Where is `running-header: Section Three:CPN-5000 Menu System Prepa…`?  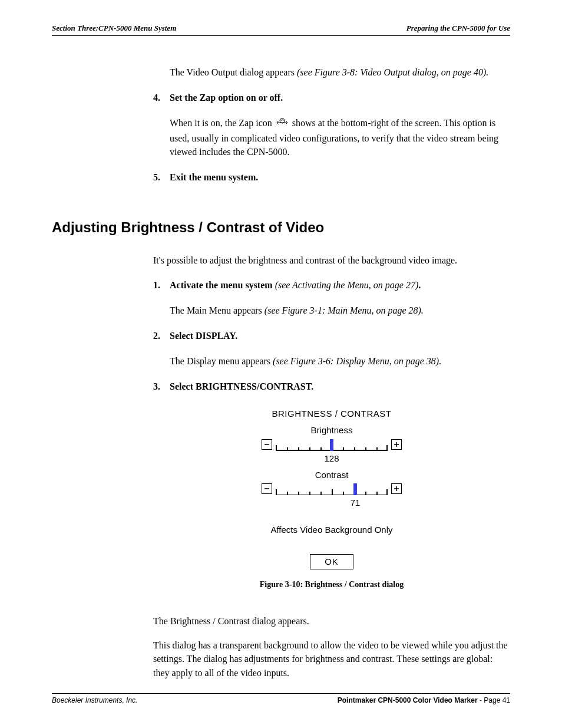
running-header: Section Three:CPN-5000 Menu System Prepa… is located at coordinates (281, 29).